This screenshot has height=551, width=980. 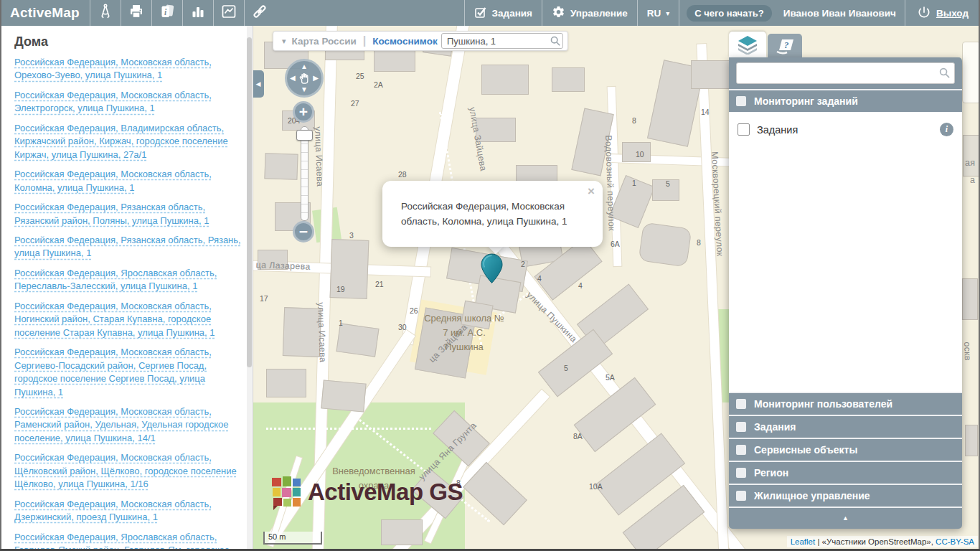 What do you see at coordinates (845, 449) in the screenshot?
I see `section-header-service-objects: Сервисные объекты` at bounding box center [845, 449].